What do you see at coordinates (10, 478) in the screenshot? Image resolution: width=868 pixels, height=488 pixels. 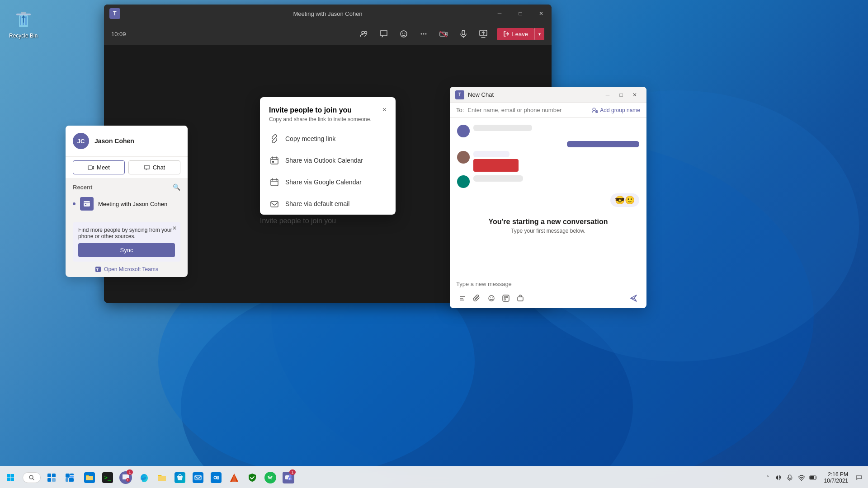 I see `start-button` at bounding box center [10, 478].